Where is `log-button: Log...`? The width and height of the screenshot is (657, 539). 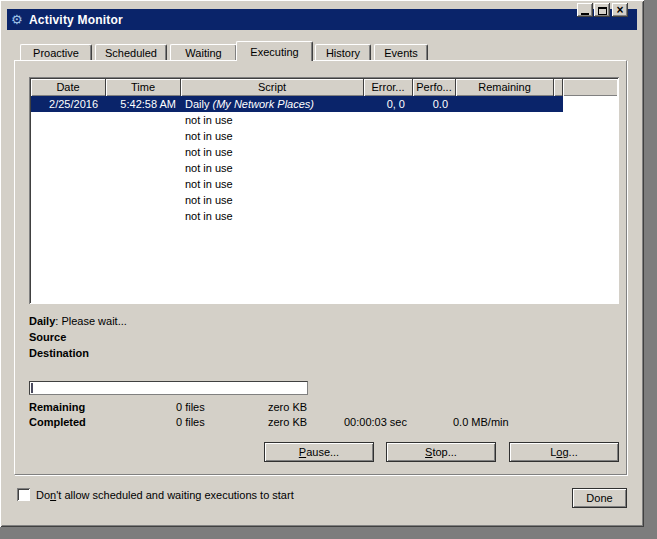 log-button: Log... is located at coordinates (564, 452).